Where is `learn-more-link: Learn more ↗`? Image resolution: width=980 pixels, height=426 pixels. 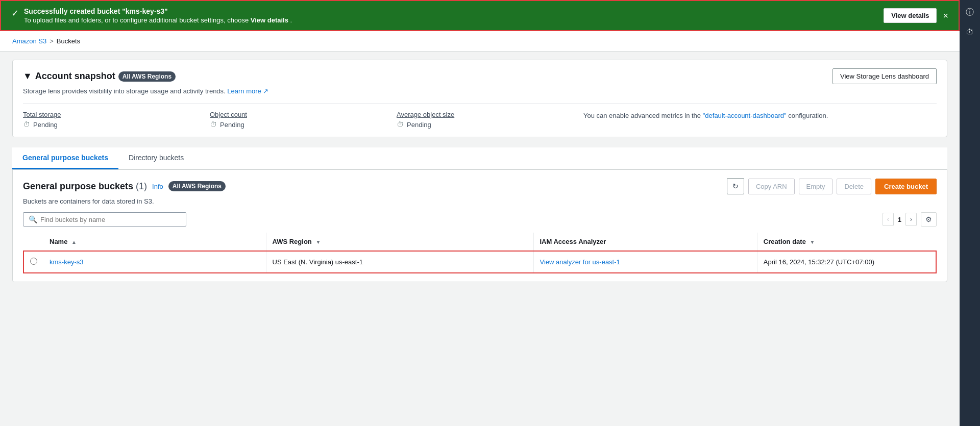 learn-more-link: Learn more ↗ is located at coordinates (248, 91).